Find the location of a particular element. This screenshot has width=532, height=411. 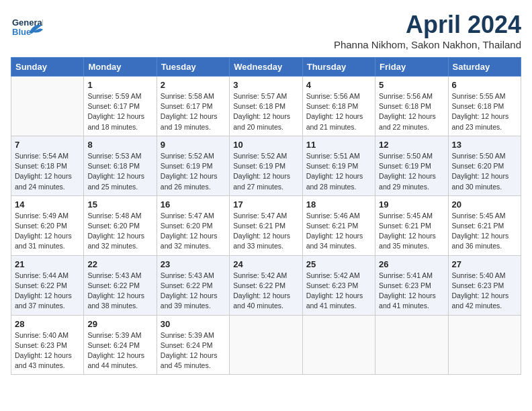

page-header: General Blue April 2024 Phanna Nikhom, S… is located at coordinates (266, 31).